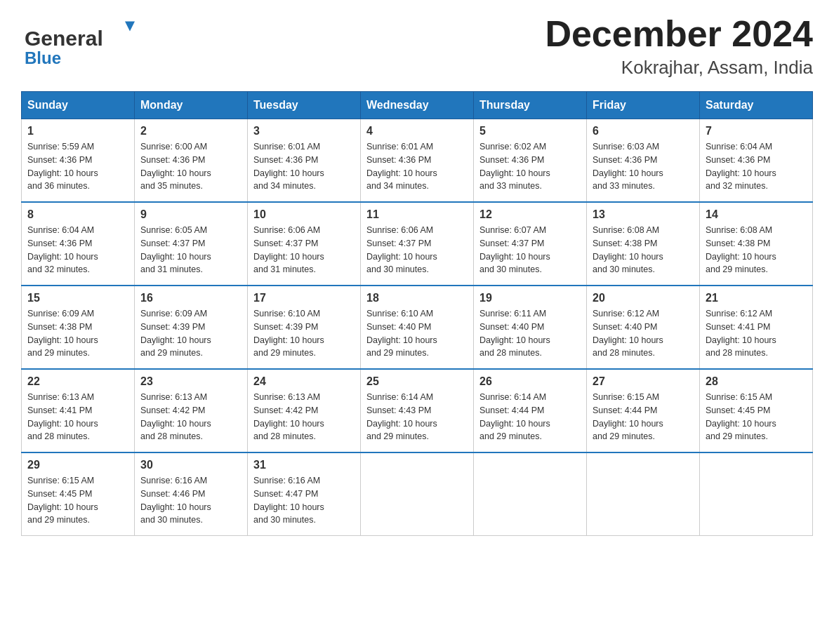 The height and width of the screenshot is (644, 834). I want to click on logo: General Blue, so click(88, 42).